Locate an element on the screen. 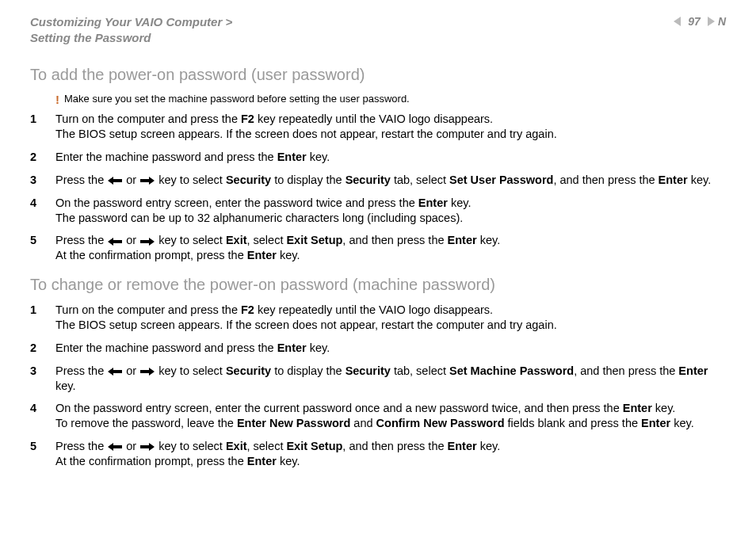 This screenshot has height=534, width=756. breadcrumb: Customizing Your VAIO Computer > Setting… is located at coordinates (132, 30).